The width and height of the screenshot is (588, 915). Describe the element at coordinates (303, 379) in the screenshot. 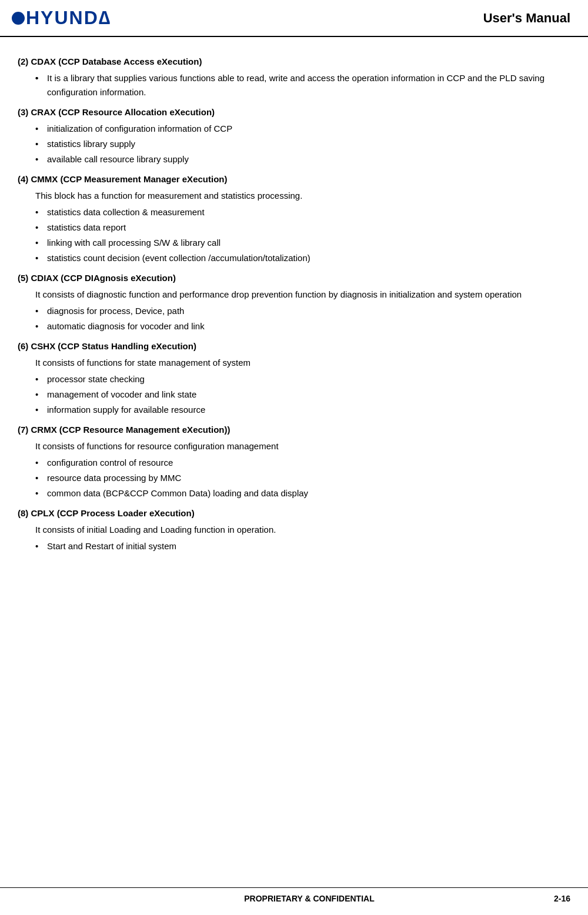

I see `list-item: processor state checking` at that location.